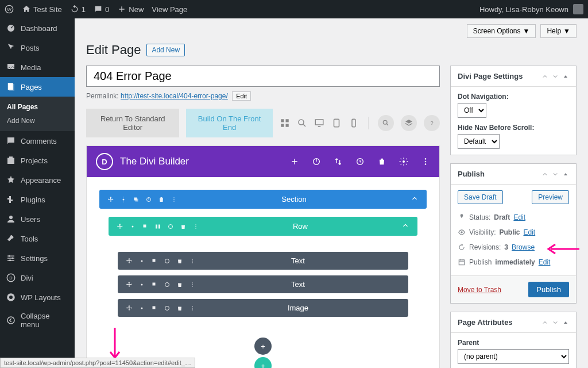 Image resolution: width=588 pixels, height=368 pixels. What do you see at coordinates (165, 50) in the screenshot?
I see `add-new-button: Add New` at bounding box center [165, 50].